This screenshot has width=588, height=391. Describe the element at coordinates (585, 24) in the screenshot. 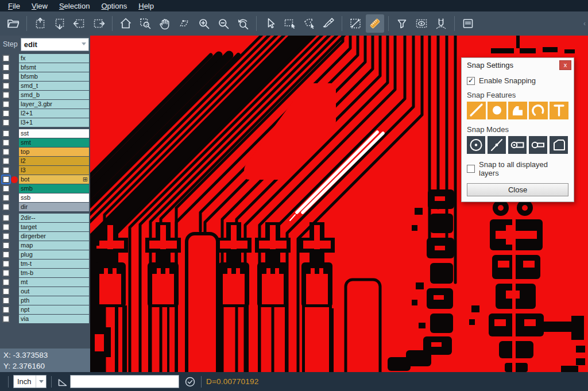

I see `toolbar-overflow-chevron: ‹` at that location.